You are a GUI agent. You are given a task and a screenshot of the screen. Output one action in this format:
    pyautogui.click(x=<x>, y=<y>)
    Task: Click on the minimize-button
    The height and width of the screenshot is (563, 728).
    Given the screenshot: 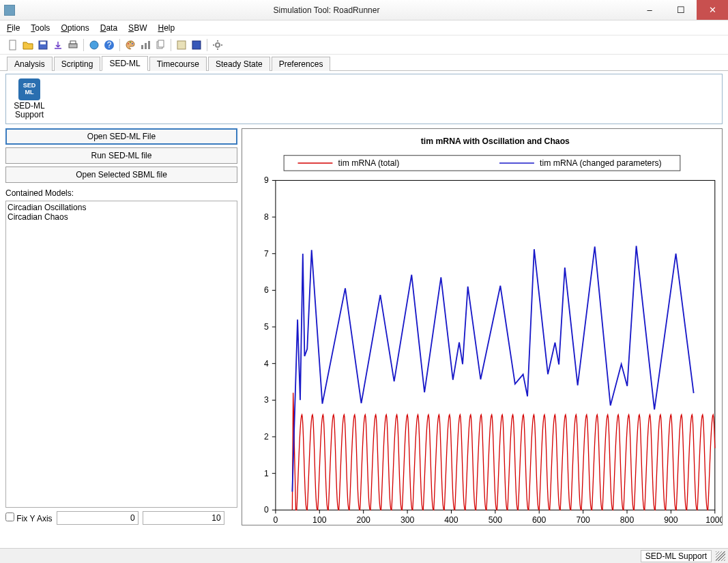 What is the action you would take?
    pyautogui.click(x=650, y=10)
    